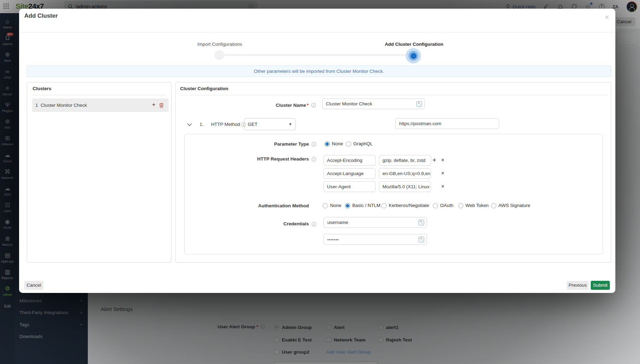  I want to click on radio-label: AWS Signature, so click(514, 205).